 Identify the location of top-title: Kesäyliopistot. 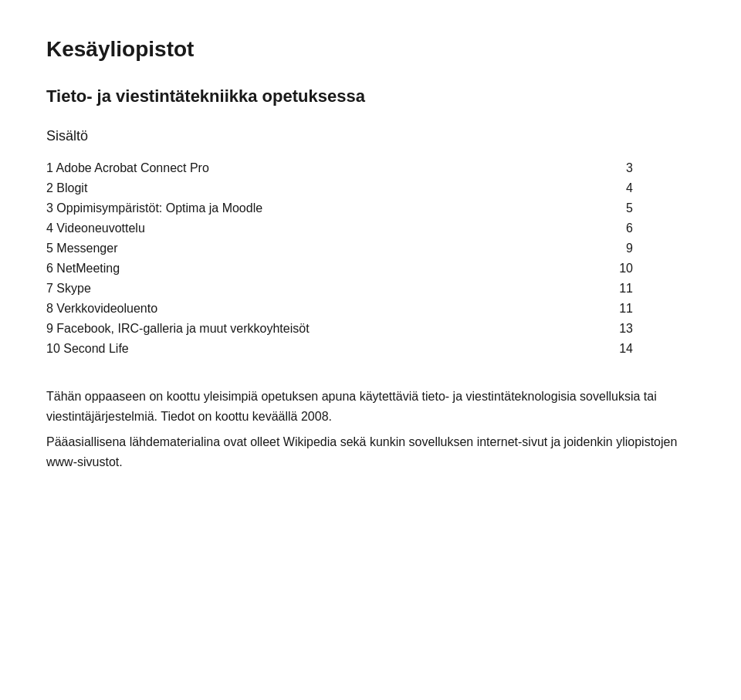
(370, 49).